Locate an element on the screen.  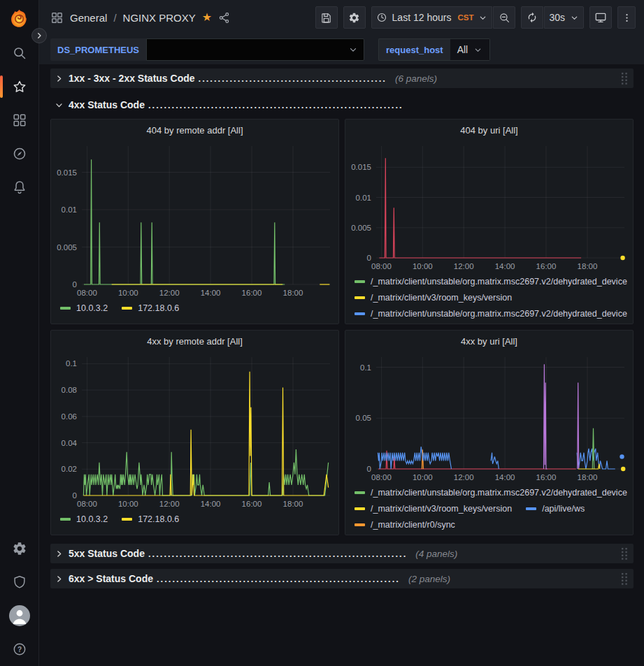
sidebar-item-server-admin is located at coordinates (20, 582).